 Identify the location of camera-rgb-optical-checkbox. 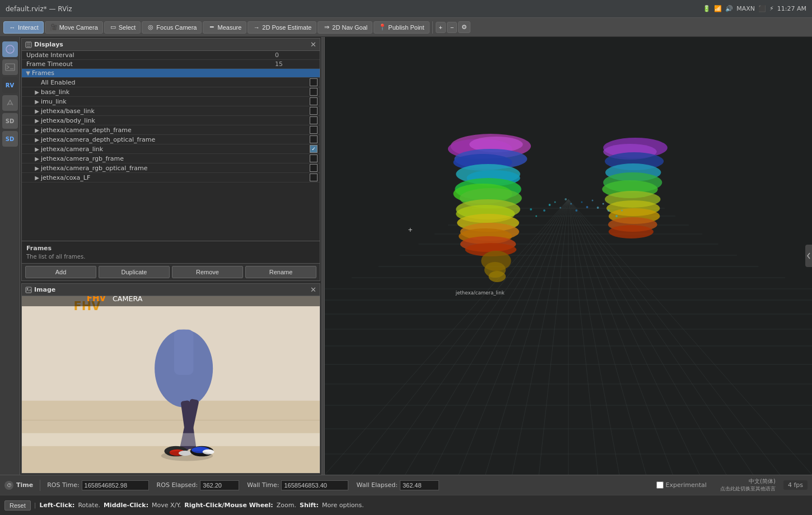
(314, 168).